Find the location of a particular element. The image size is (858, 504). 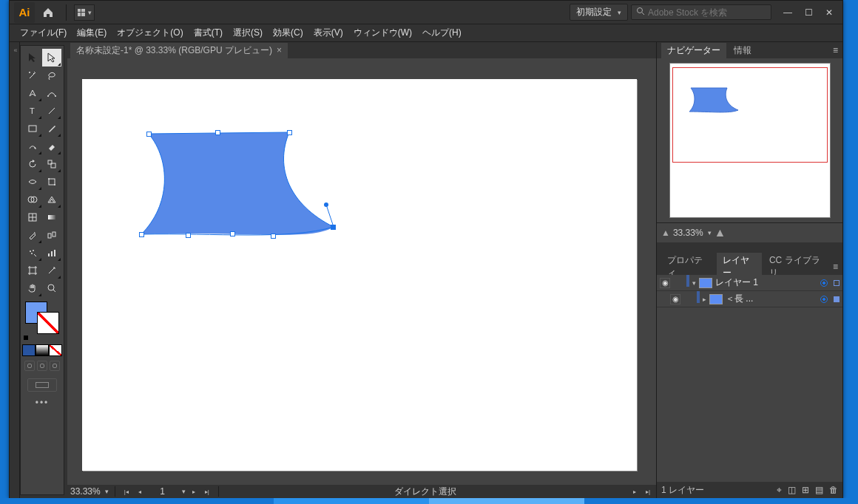

create-sublayer-icon: ⊞ is located at coordinates (805, 490).